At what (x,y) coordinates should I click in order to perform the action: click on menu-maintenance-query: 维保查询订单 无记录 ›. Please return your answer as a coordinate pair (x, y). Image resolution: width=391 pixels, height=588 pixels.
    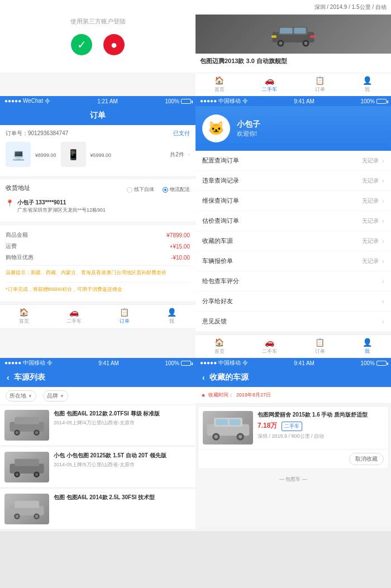
    Looking at the image, I should click on (293, 201).